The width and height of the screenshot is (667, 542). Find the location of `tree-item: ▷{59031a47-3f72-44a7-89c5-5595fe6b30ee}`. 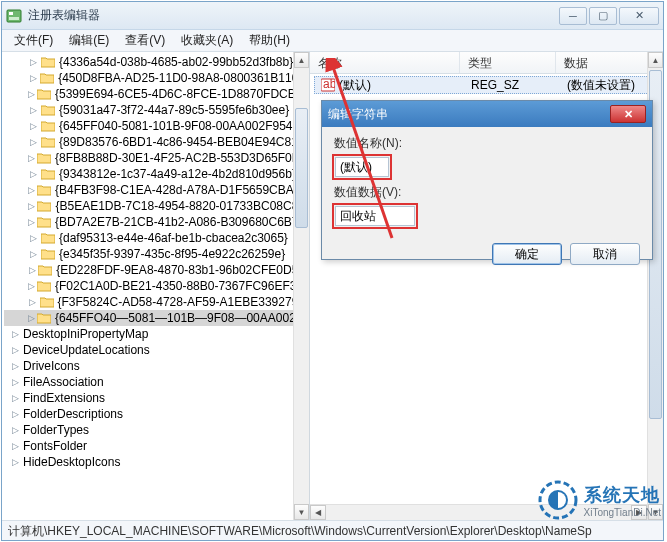

tree-item: ▷{59031a47-3f72-44a7-89c5-5595fe6b30ee} is located at coordinates (156, 110).